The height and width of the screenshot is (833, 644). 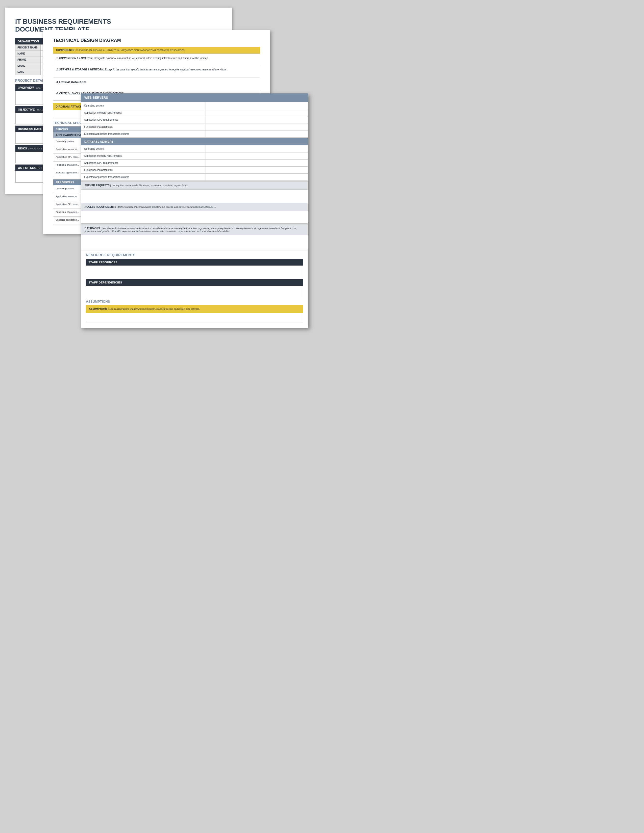 I want to click on db-server-table: Operating system Application memory requ…, so click(x=195, y=163).